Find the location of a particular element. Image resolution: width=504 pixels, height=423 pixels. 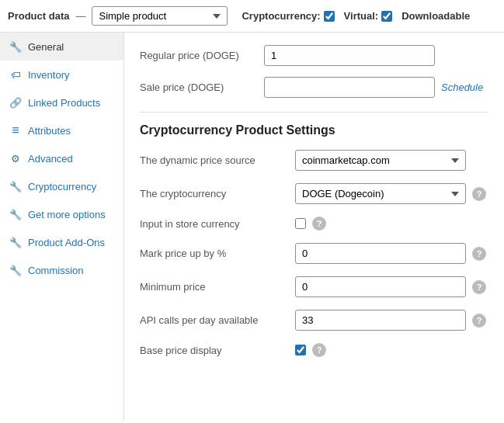

api-calls-help-icon: ? is located at coordinates (479, 321).